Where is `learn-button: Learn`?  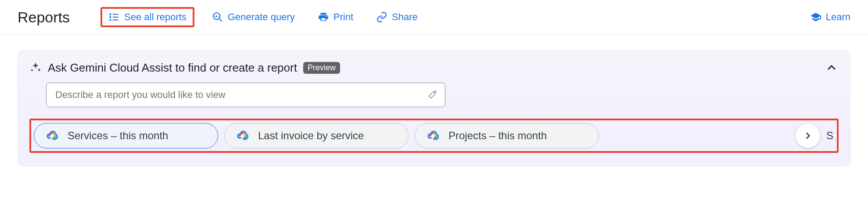
learn-button: Learn is located at coordinates (830, 17).